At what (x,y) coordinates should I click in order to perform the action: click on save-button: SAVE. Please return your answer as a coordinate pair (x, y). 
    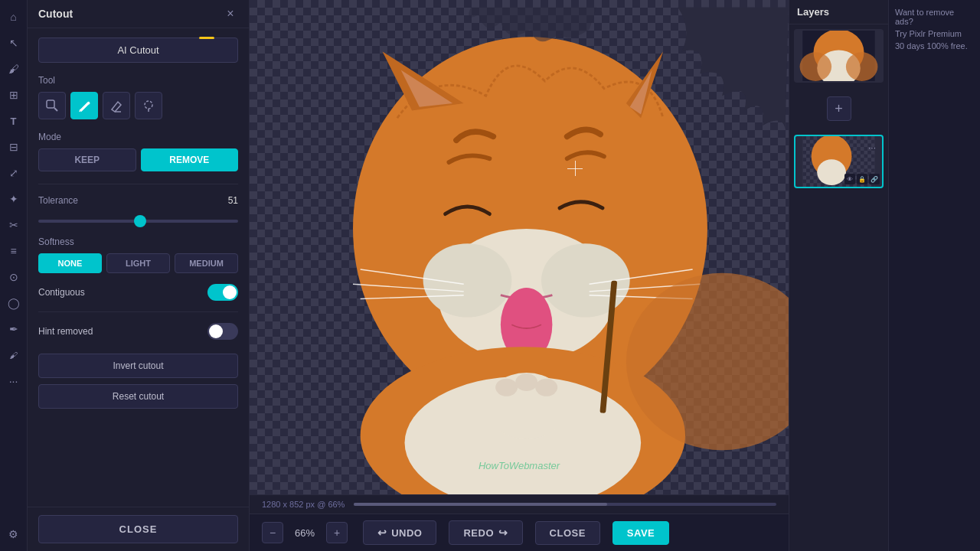
    Looking at the image, I should click on (641, 533).